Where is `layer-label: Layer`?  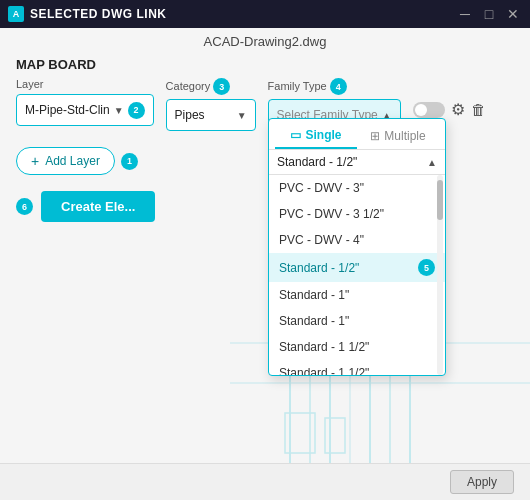
layer-label: Layer is located at coordinates (85, 84).